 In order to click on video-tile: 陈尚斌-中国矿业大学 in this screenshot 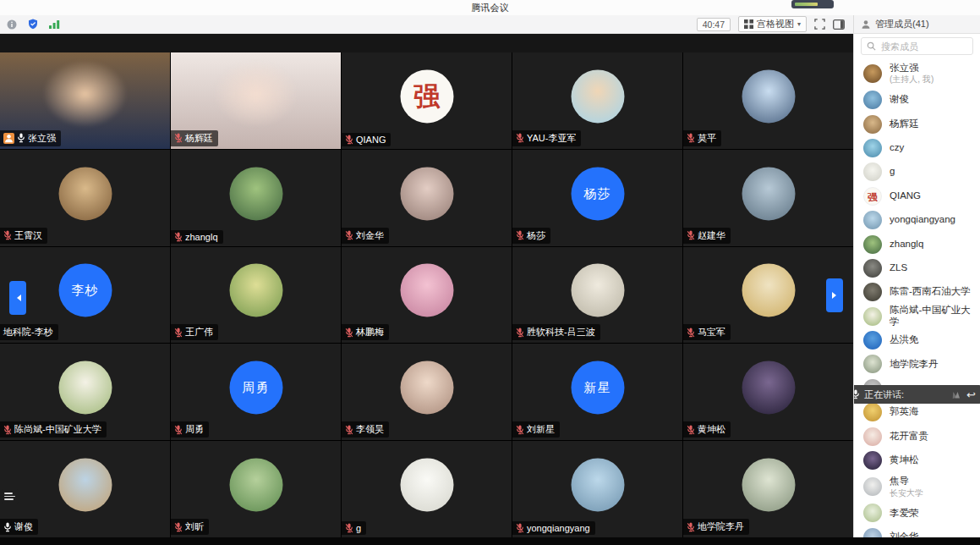, I will do `click(85, 392)`.